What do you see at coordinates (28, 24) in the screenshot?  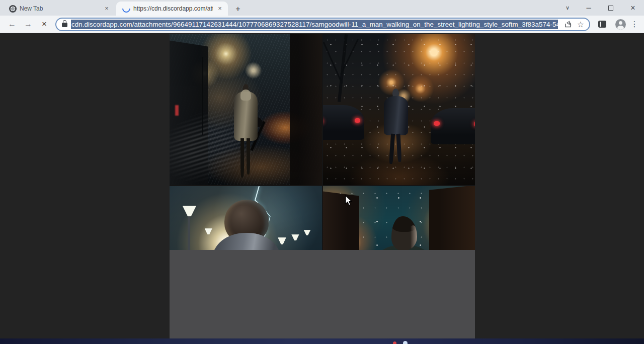 I see `forward-button: →` at bounding box center [28, 24].